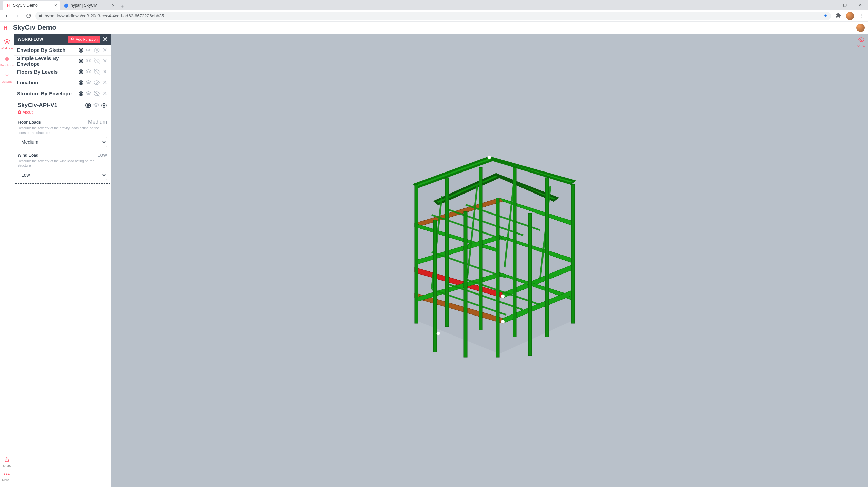 This screenshot has width=868, height=487. I want to click on about-link: i About, so click(62, 112).